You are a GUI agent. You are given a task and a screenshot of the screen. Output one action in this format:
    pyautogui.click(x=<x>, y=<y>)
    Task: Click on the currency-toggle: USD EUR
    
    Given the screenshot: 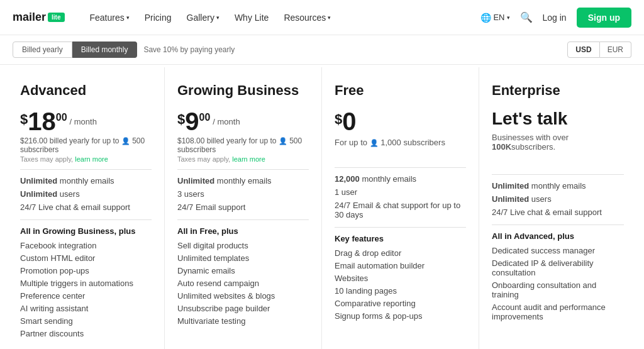 What is the action you would take?
    pyautogui.click(x=599, y=50)
    